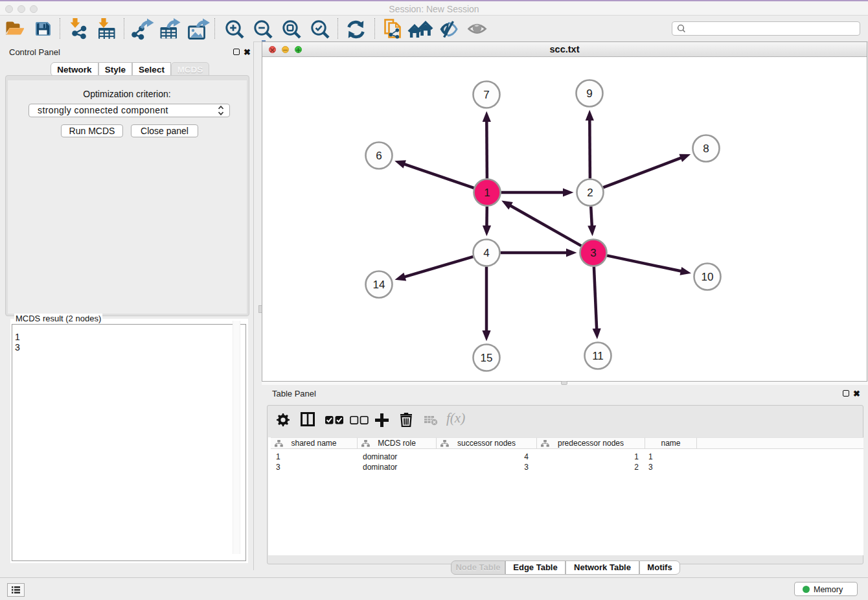  What do you see at coordinates (598, 356) in the screenshot?
I see `svg-text: 11` at bounding box center [598, 356].